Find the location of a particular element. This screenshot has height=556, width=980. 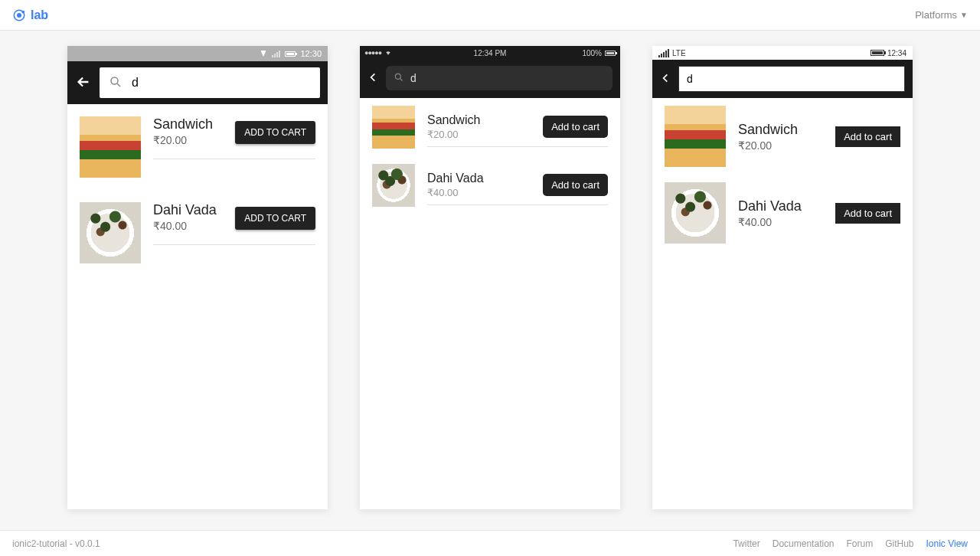

platforms-dropdown: Platforms ▼ is located at coordinates (942, 15).